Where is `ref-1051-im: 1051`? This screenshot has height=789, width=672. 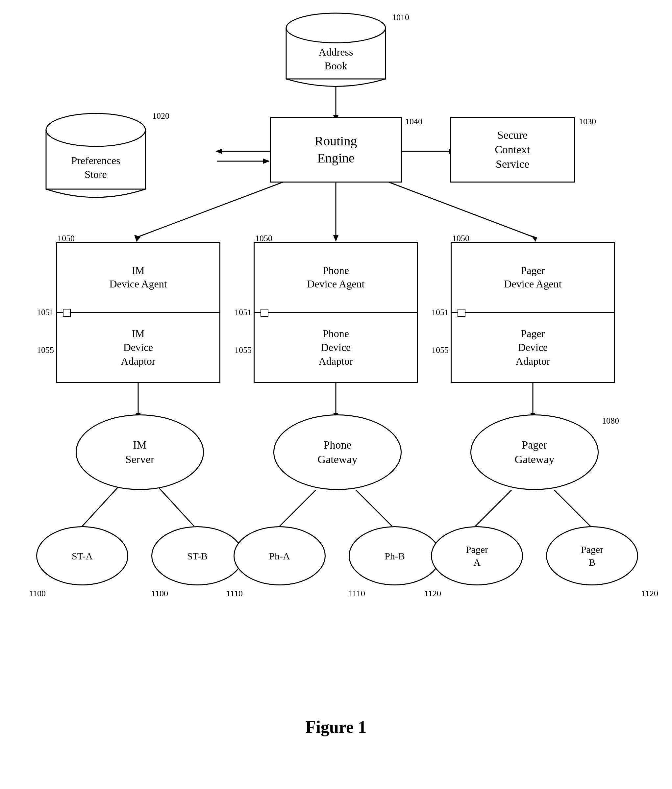 ref-1051-im: 1051 is located at coordinates (46, 312).